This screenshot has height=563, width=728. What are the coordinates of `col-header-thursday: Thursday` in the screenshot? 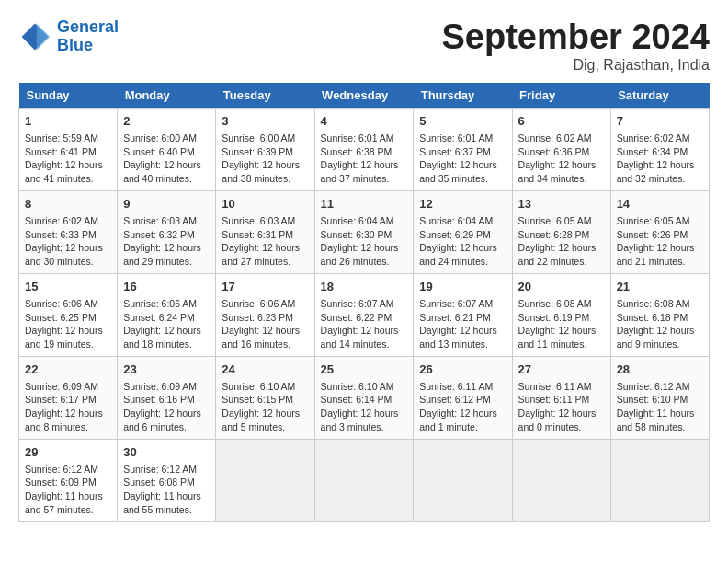 It's located at (463, 96).